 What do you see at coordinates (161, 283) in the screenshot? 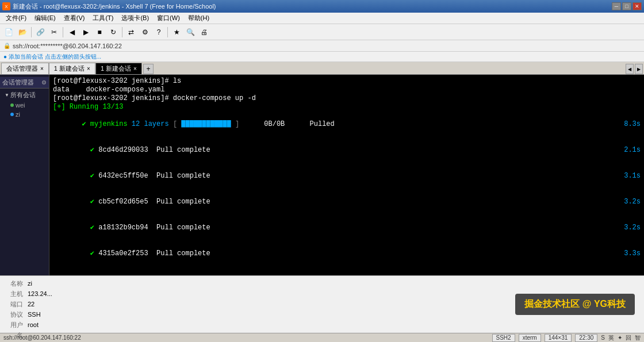
I see `info-row-name: 名称 zi` at bounding box center [161, 283].